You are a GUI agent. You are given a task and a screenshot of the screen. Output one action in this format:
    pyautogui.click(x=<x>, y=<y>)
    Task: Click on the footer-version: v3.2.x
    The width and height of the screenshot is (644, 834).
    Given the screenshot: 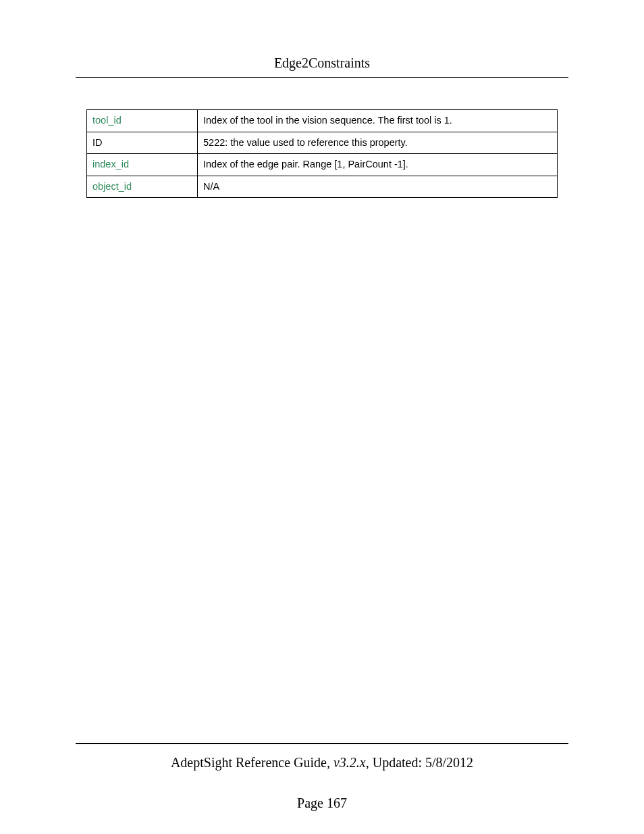 What is the action you would take?
    pyautogui.click(x=350, y=762)
    